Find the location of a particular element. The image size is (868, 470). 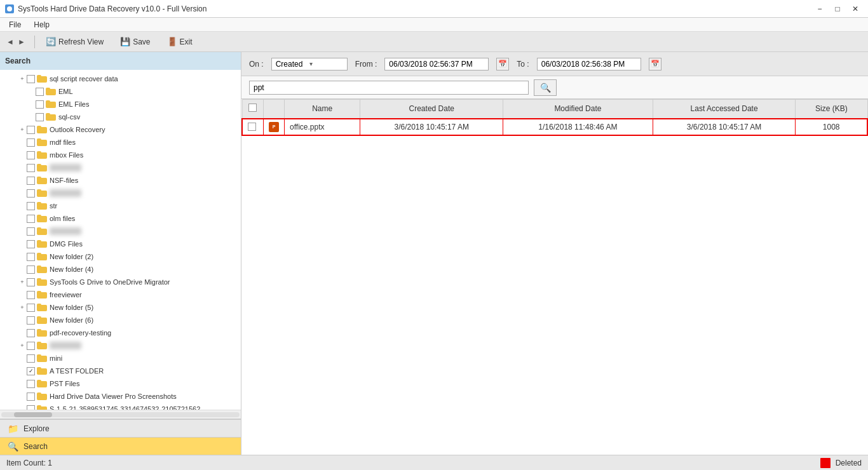

tree-item: +SysTools G Drive to OneDrive Migrator is located at coordinates (121, 282).